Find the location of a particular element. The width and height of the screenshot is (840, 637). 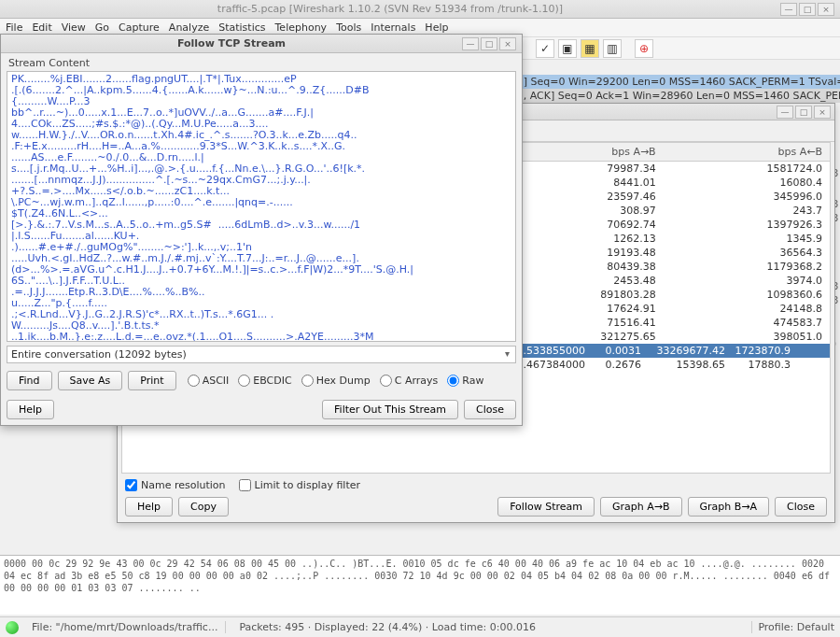

stream-save-as-button: Save As is located at coordinates (91, 381).